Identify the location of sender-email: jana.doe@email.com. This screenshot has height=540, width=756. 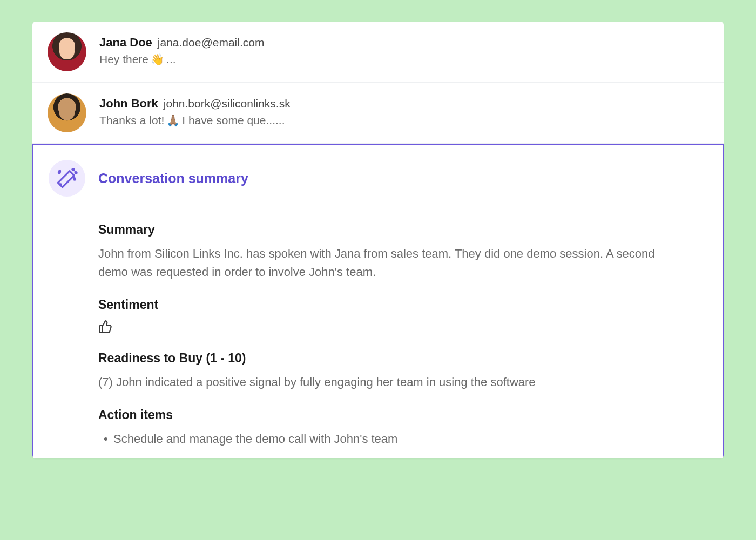
(211, 43).